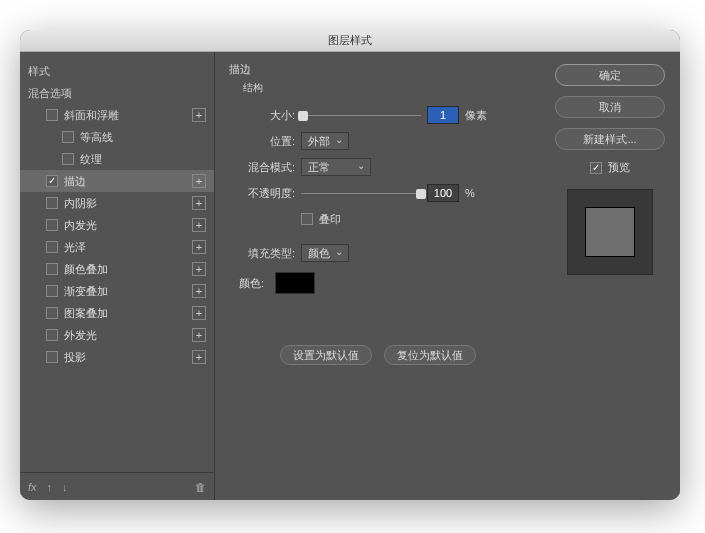  I want to click on panel-title: 描边, so click(378, 70).